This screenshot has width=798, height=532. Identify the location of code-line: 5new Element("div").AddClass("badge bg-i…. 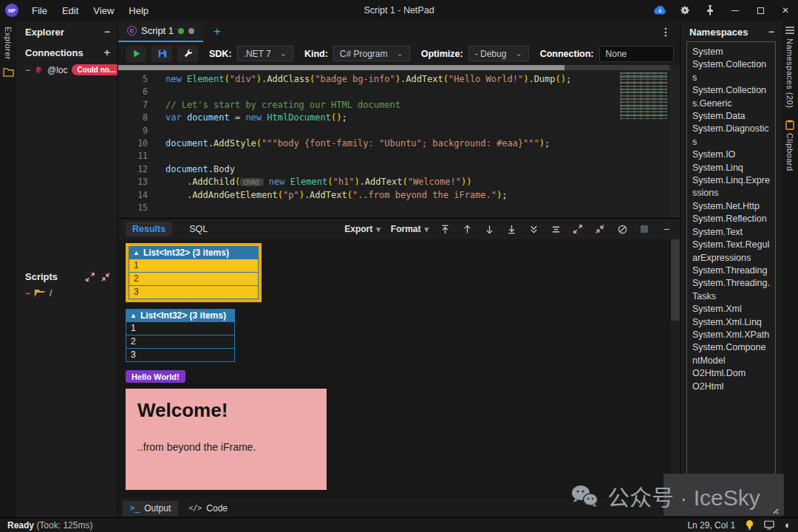
(369, 80).